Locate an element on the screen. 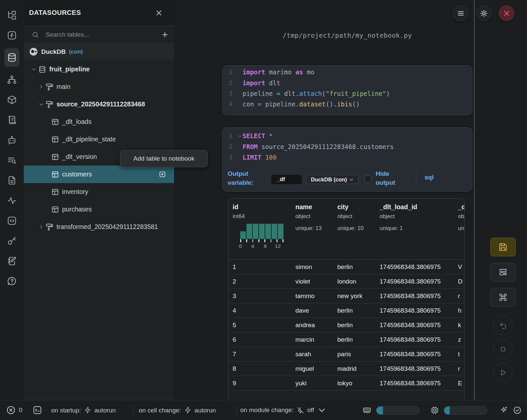  tree-item-label: fruit_pipeline is located at coordinates (69, 69).